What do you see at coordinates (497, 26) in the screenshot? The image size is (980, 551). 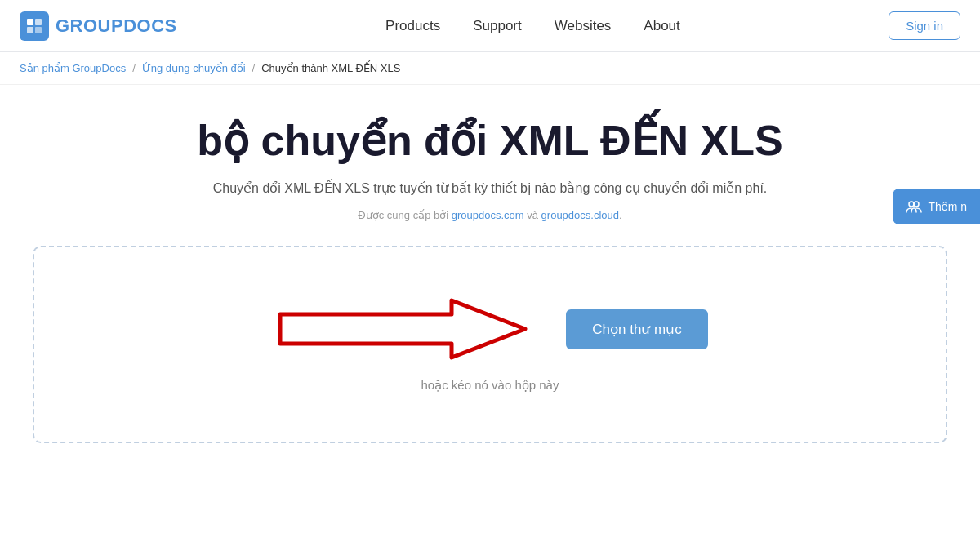 I see `nav-support: Support` at bounding box center [497, 26].